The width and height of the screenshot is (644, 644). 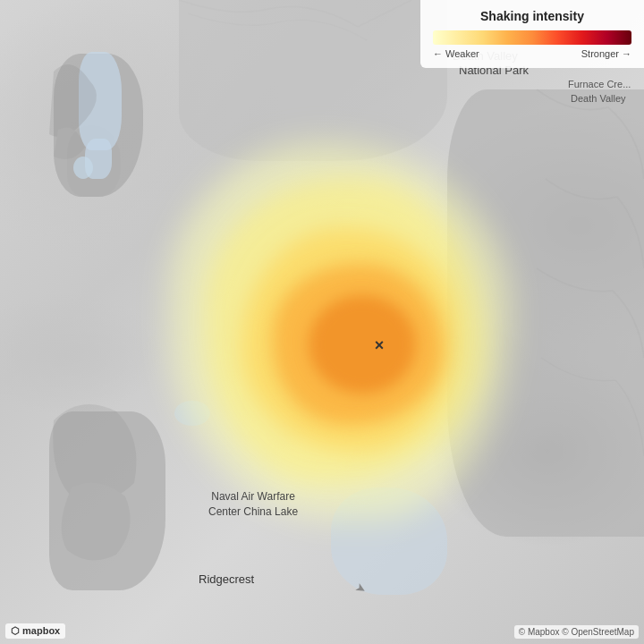 What do you see at coordinates (532, 16) in the screenshot?
I see `legend-title: Shaking intensity` at bounding box center [532, 16].